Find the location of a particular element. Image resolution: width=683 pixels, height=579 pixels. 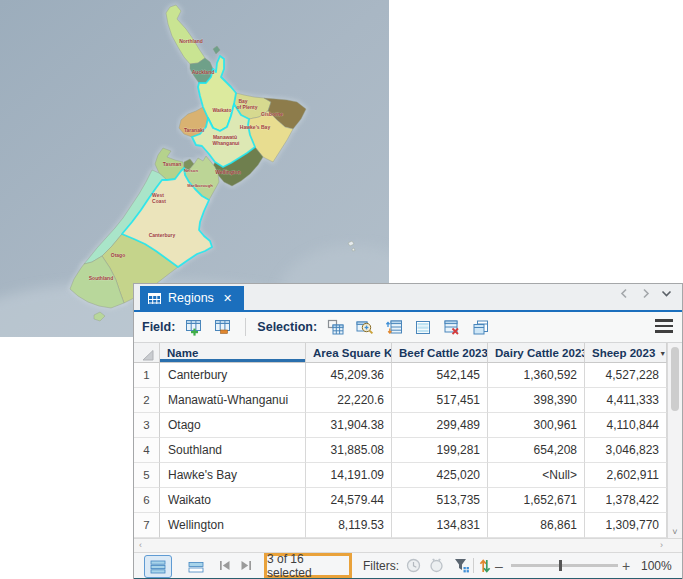

cell-area: 31,904.38 is located at coordinates (349, 426).